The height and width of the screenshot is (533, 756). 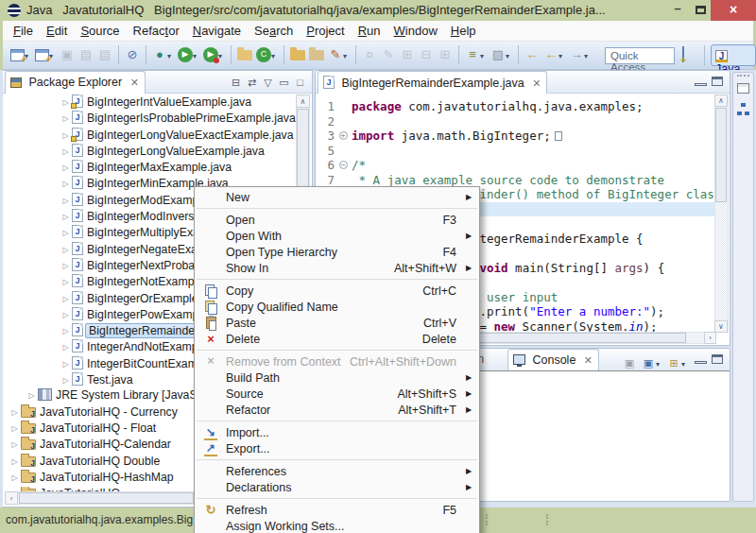 I want to click on annotations-button: ▨▾, so click(x=501, y=56).